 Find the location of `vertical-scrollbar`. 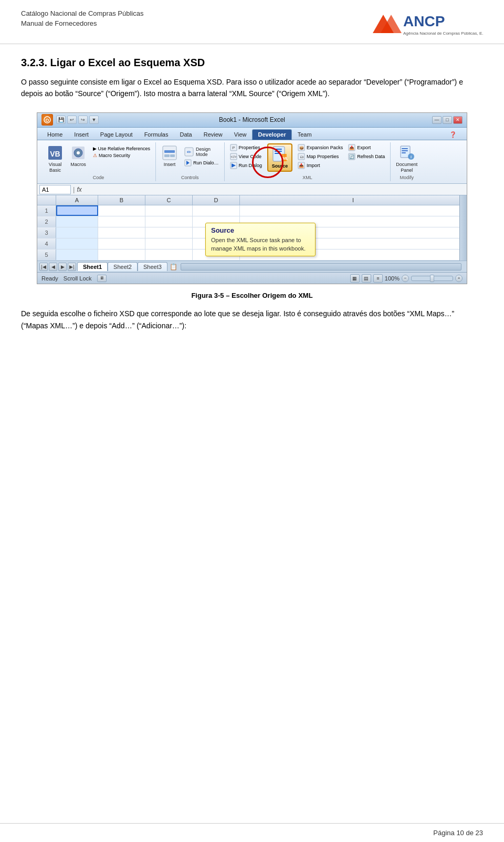

vertical-scrollbar is located at coordinates (463, 228).